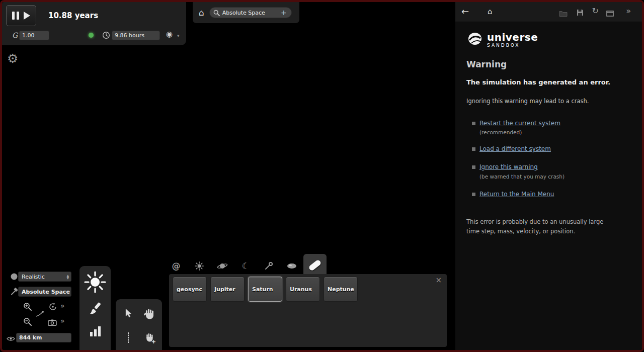  What do you see at coordinates (303, 289) in the screenshot?
I see `object-button-uranus: Uranus` at bounding box center [303, 289].